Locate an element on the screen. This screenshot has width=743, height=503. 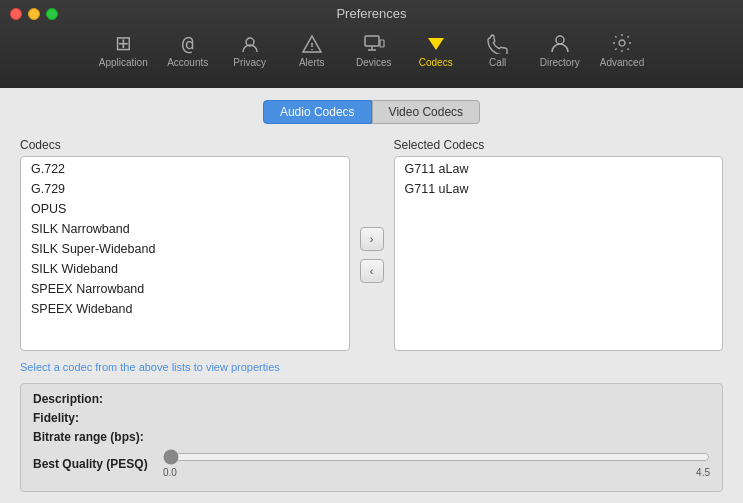
list-item: SILK Narrowband is located at coordinates (185, 229).